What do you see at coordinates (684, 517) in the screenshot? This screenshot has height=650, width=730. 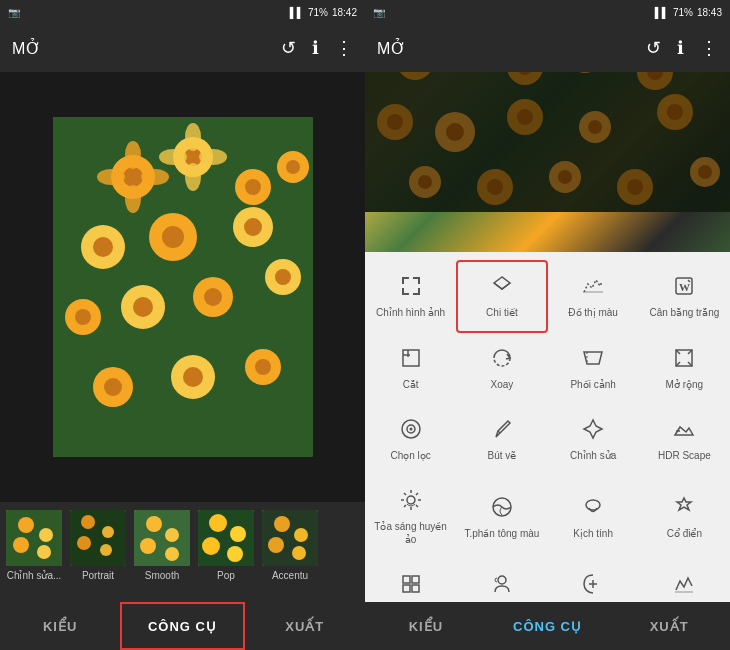 I see `tool-co-dien: Cổ điển` at bounding box center [684, 517].